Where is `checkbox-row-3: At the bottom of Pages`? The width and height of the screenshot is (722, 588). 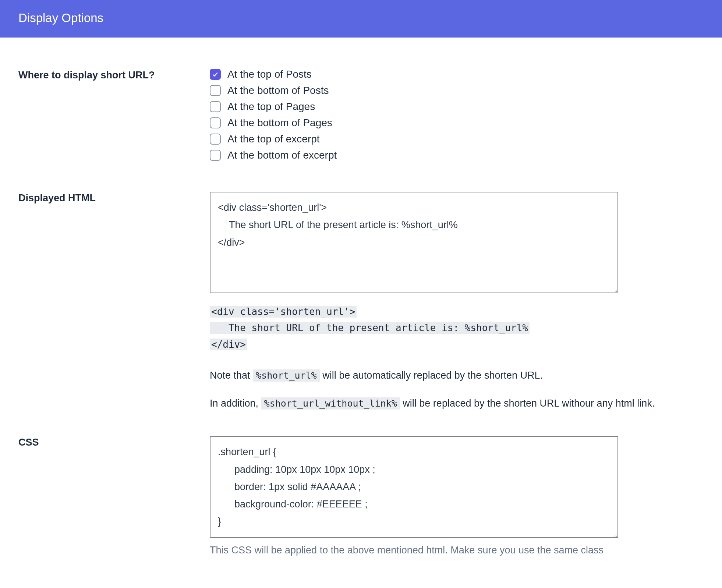 checkbox-row-3: At the bottom of Pages is located at coordinates (457, 123).